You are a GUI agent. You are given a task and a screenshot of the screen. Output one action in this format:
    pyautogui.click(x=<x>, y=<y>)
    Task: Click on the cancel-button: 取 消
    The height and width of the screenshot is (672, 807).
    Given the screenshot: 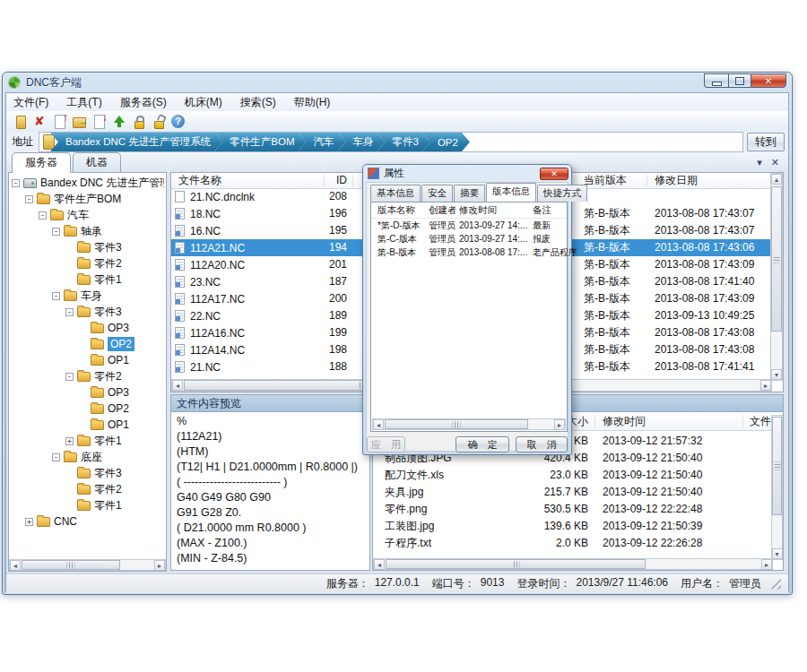 What is the action you would take?
    pyautogui.click(x=542, y=444)
    